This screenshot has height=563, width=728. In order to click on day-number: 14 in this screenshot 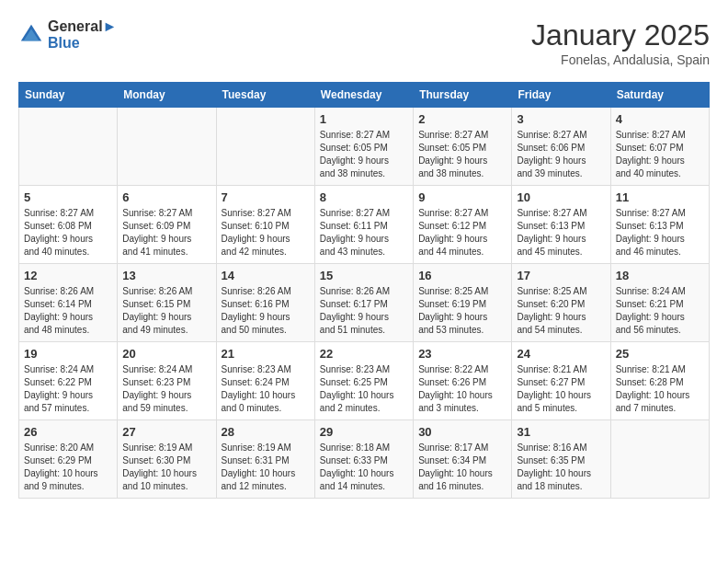, I will do `click(266, 276)`.